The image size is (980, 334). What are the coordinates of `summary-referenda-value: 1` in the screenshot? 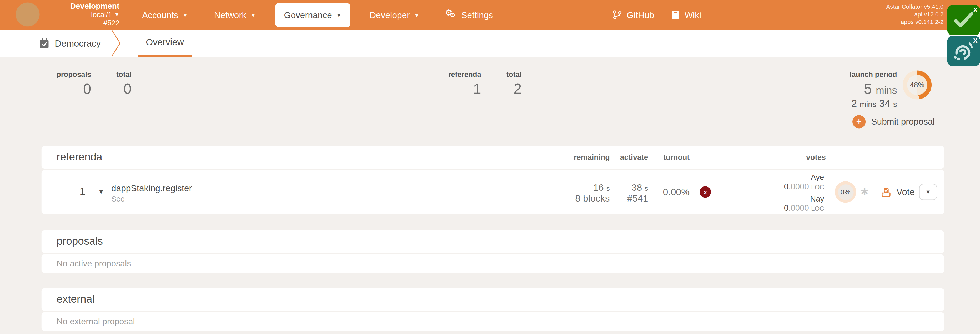 It's located at (465, 89).